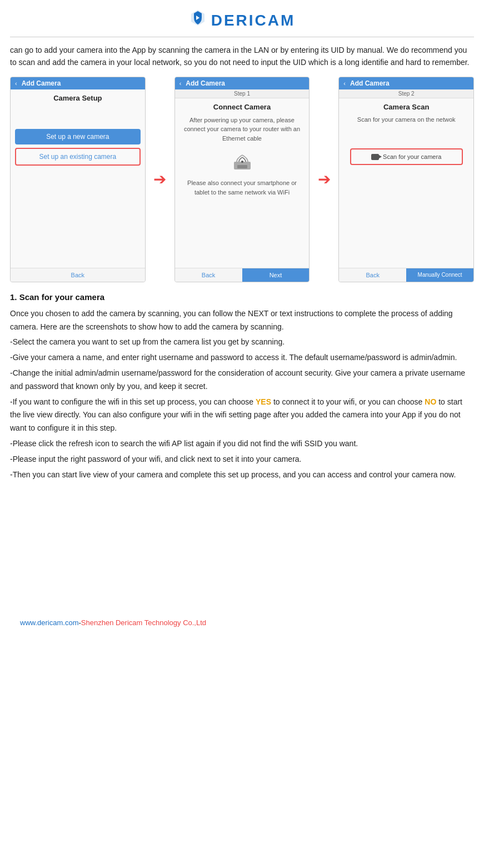 The height and width of the screenshot is (868, 484). Describe the element at coordinates (406, 83) in the screenshot. I see `panel3-topbar: ‹ Add Camera` at that location.